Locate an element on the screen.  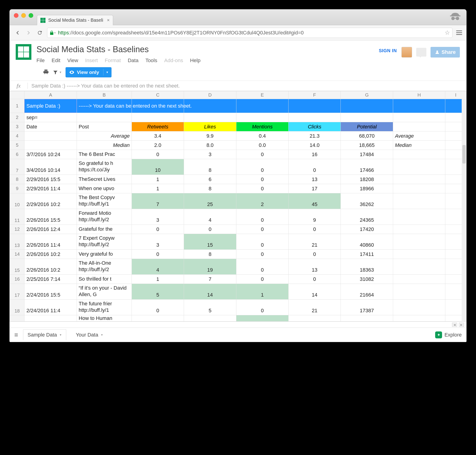
forward-button is located at coordinates (29, 33).